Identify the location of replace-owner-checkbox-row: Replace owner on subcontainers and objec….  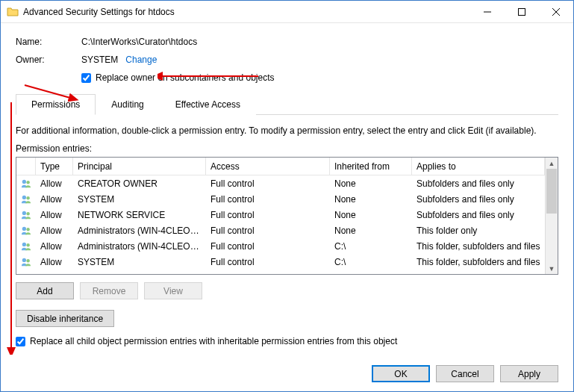
(319, 78).